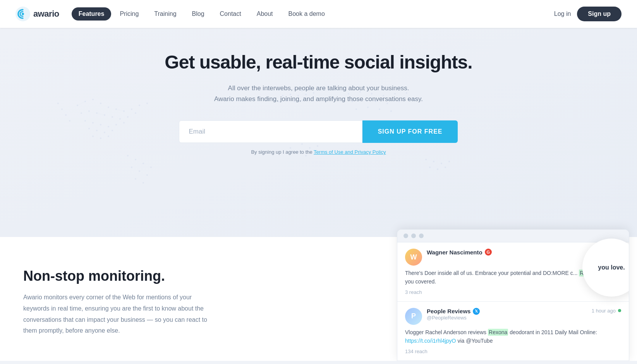 This screenshot has height=364, width=637. What do you see at coordinates (513, 316) in the screenshot?
I see `feed-header-2: P People Reviews 𝕏 @PeopleReviews 1 hour…` at bounding box center [513, 316].